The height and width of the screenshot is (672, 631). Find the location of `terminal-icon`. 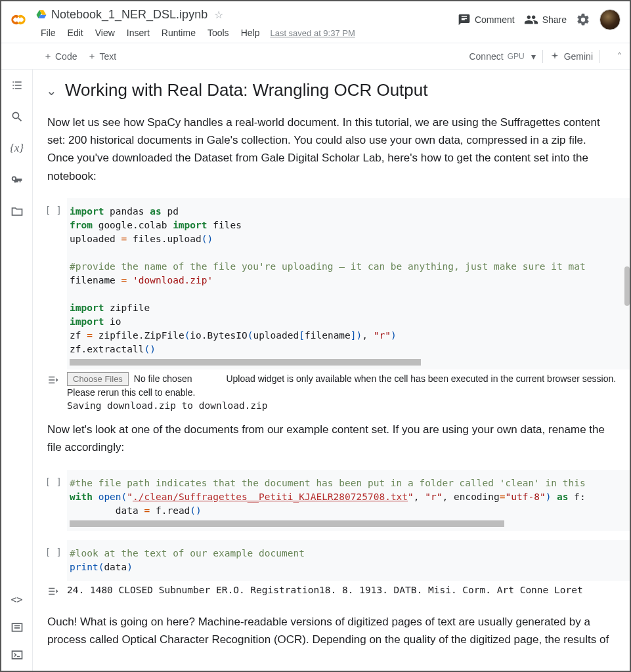

terminal-icon is located at coordinates (17, 655).